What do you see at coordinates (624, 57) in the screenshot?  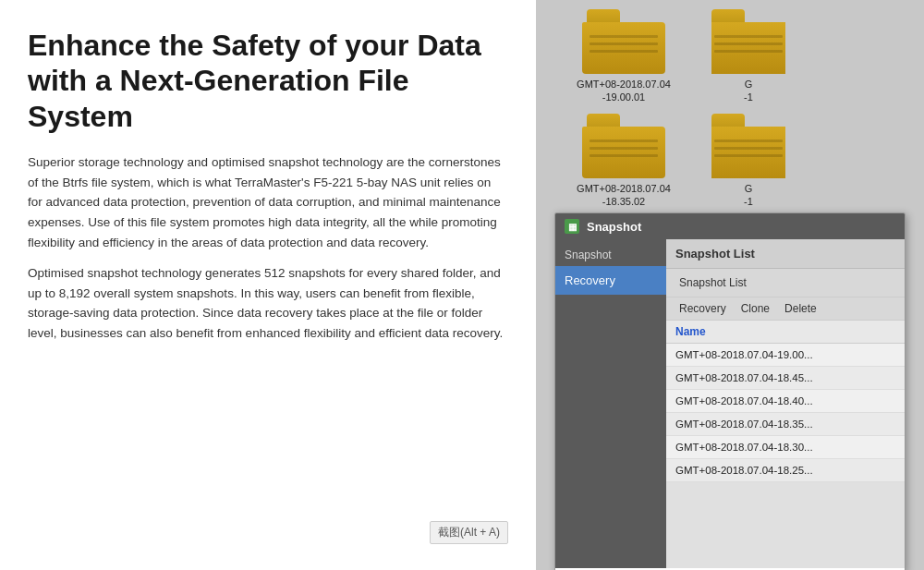 I see `folder-item-1: GMT+08-2018.07.04-19.00.01` at bounding box center [624, 57].